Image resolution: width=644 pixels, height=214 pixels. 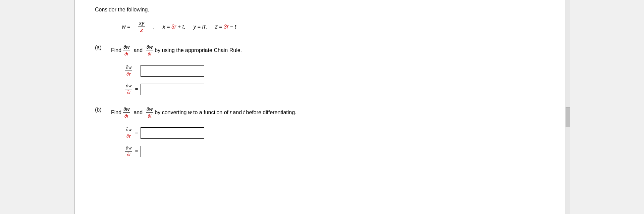 I want to click on z-def: z = 3r − t, so click(x=225, y=27).